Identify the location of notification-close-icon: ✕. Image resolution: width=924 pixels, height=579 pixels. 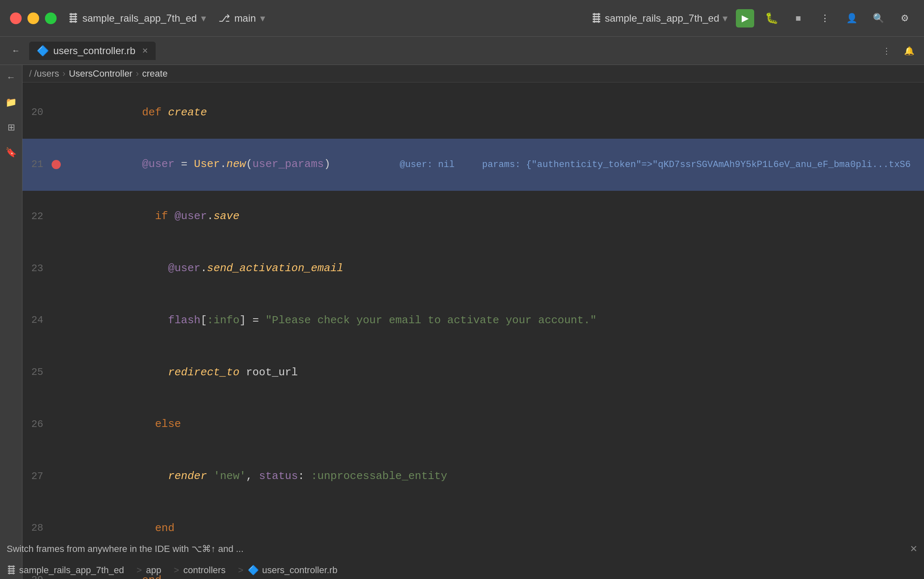
(914, 549).